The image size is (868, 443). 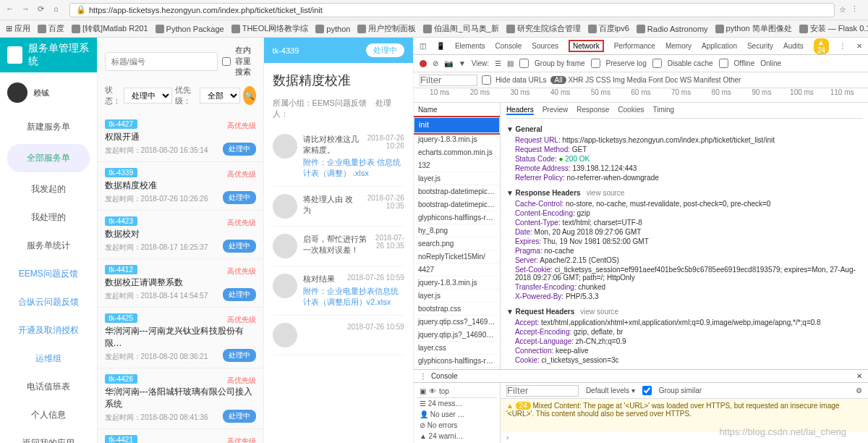 What do you see at coordinates (457, 153) in the screenshot?
I see `request-row: echarts.common.min.js` at bounding box center [457, 153].